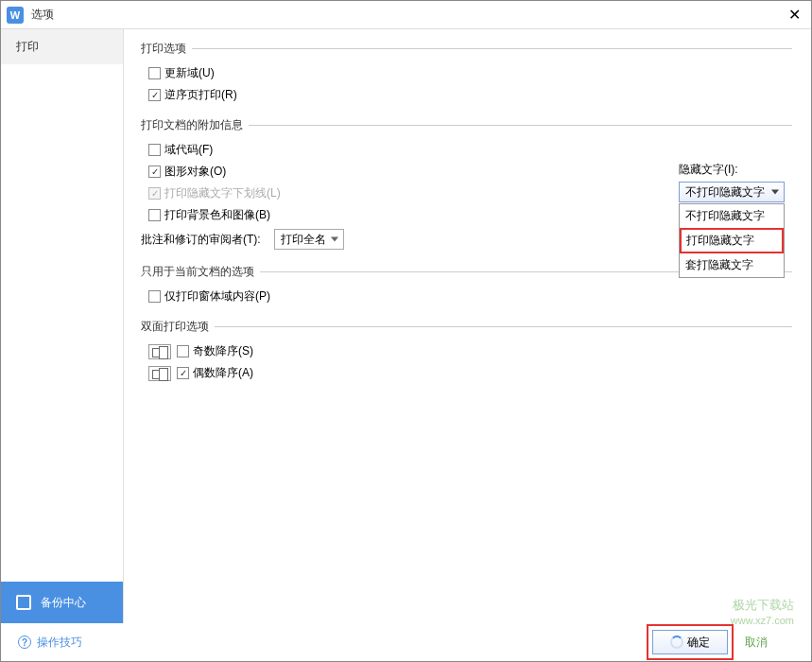  Describe the element at coordinates (406, 15) in the screenshot. I see `window-title: 选项` at that location.